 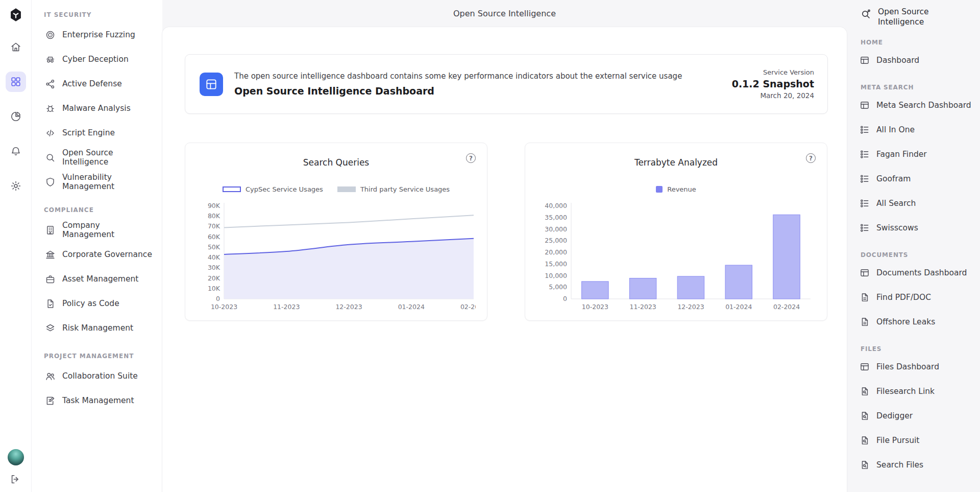 I want to click on search-icon, so click(x=50, y=157).